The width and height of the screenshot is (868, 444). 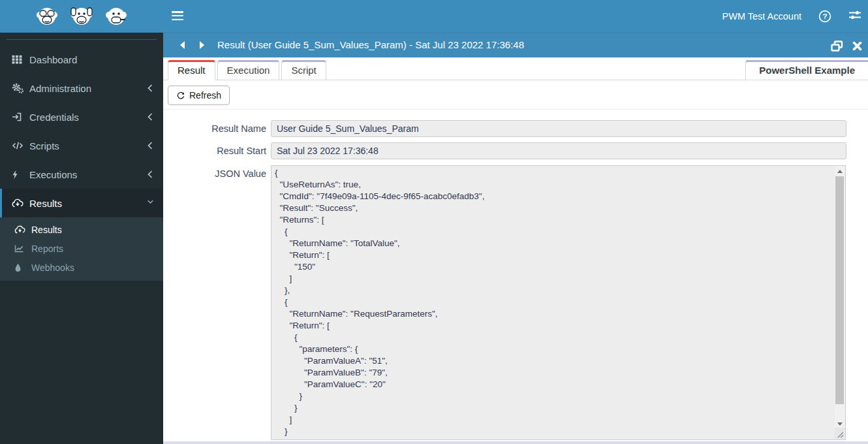 What do you see at coordinates (807, 71) in the screenshot?
I see `tab-powershell-example: PowerShell Example` at bounding box center [807, 71].